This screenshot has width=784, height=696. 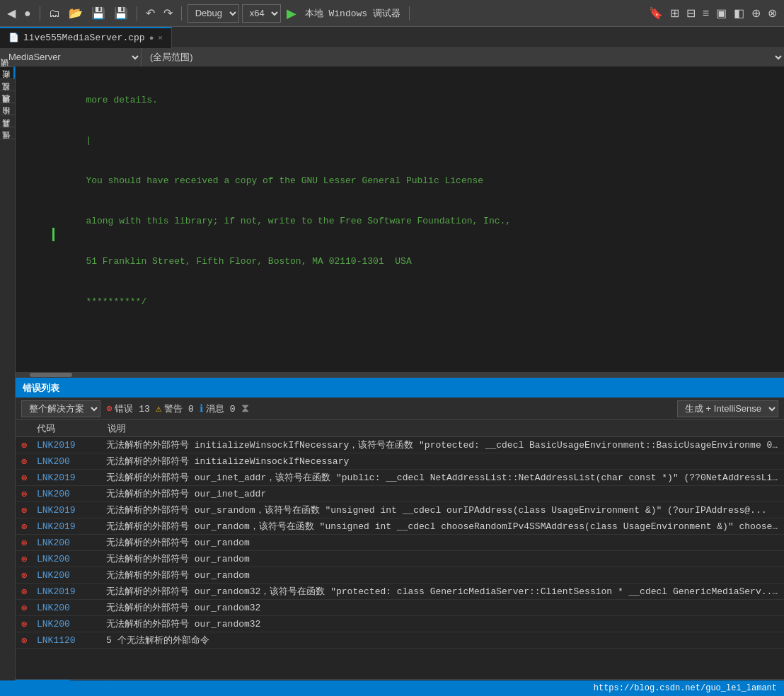 I want to click on toolbar-icon-3: ≡, so click(x=706, y=13).